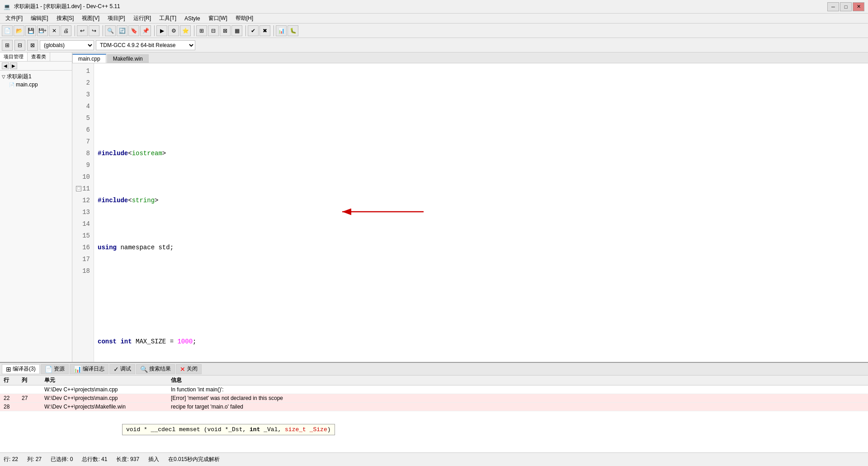  I want to click on nav-right: ▶, so click(14, 66).